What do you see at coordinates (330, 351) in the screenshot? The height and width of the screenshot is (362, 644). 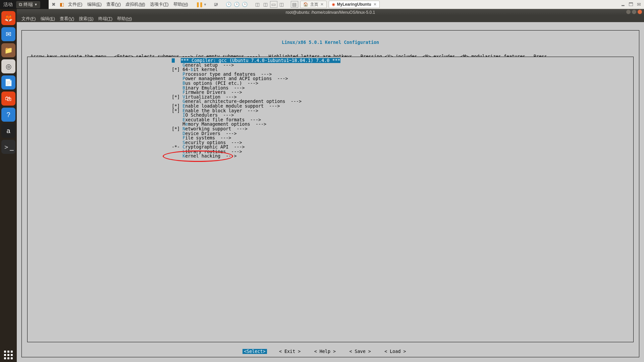 I see `menuconfig-buttons: <Select> < Exit > < Help > < Save > < Lo…` at bounding box center [330, 351].